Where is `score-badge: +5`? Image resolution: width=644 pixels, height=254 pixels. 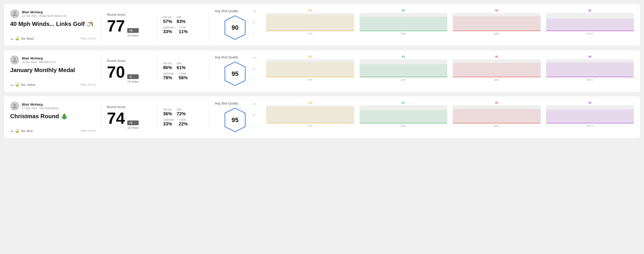 score-badge: +5 is located at coordinates (133, 30).